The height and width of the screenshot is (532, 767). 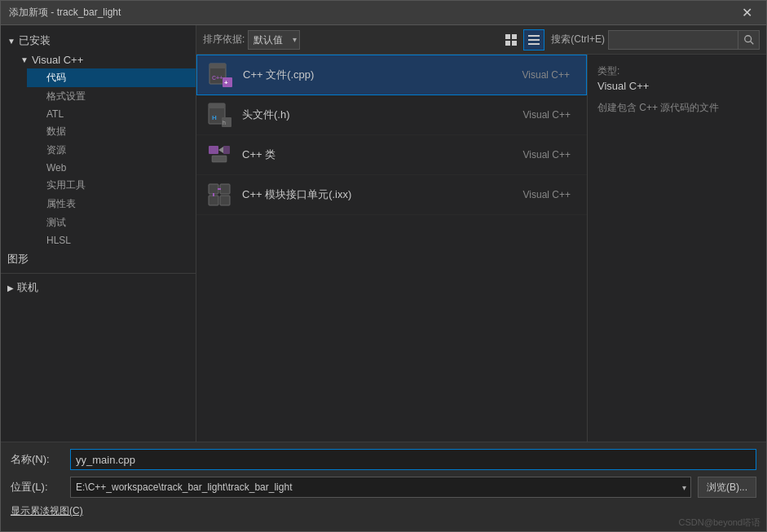 What do you see at coordinates (34, 41) in the screenshot?
I see `installed-label: 已安装` at bounding box center [34, 41].